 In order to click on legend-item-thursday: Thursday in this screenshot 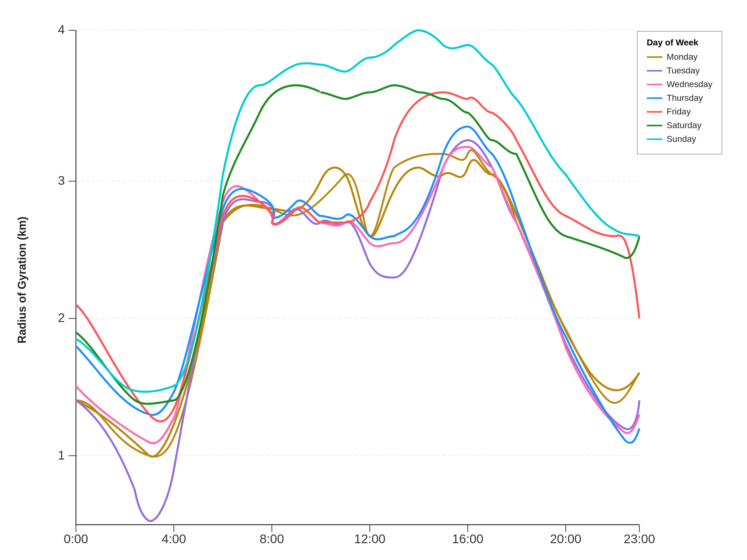, I will do `click(679, 98)`.